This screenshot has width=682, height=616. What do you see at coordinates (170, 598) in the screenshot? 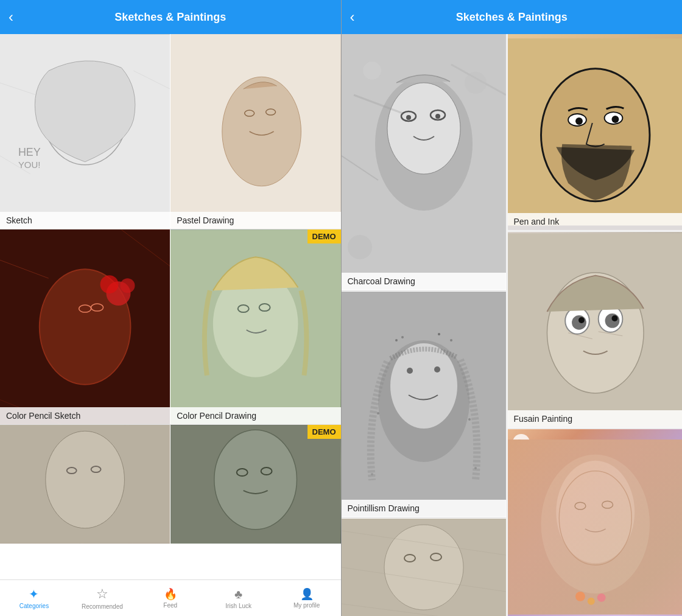
I see `left-tab-bar: ✦ Categories ☆ Recommended 🔥 Feed ♣ Iris…` at bounding box center [170, 598].